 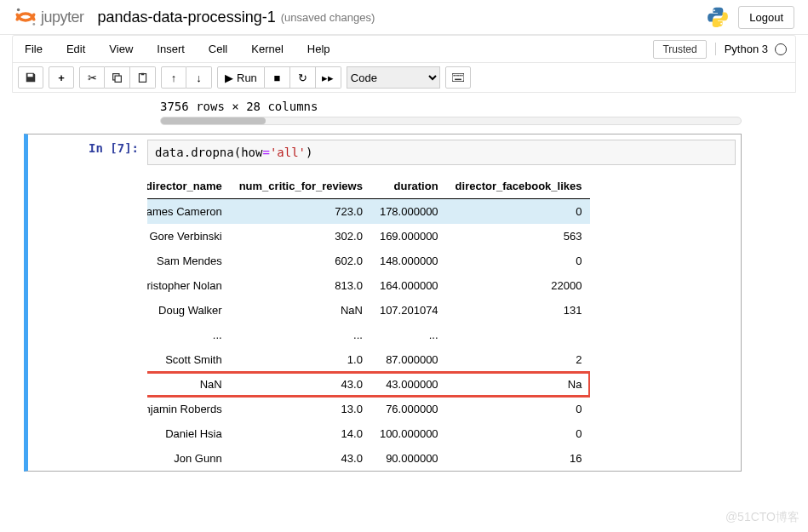 I want to click on table-row: 5038ColorScott Smith1.087.0000002, so click(x=369, y=359).